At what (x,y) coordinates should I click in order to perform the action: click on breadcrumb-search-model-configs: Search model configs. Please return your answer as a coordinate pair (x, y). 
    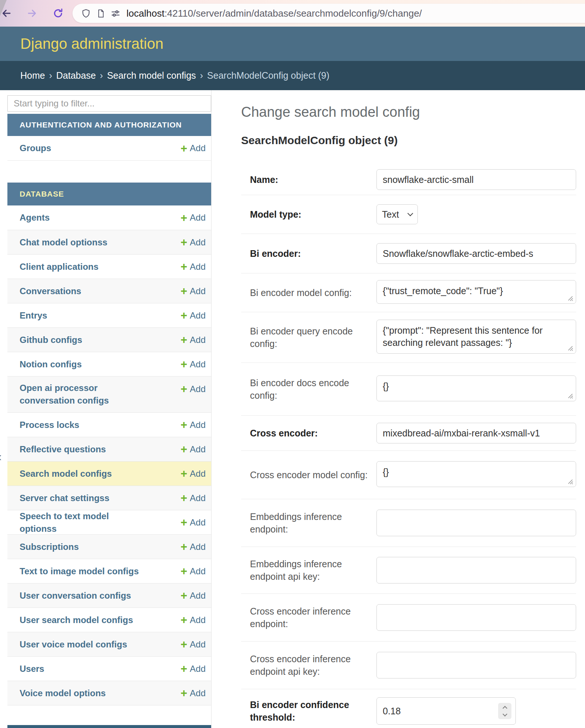
    Looking at the image, I should click on (151, 75).